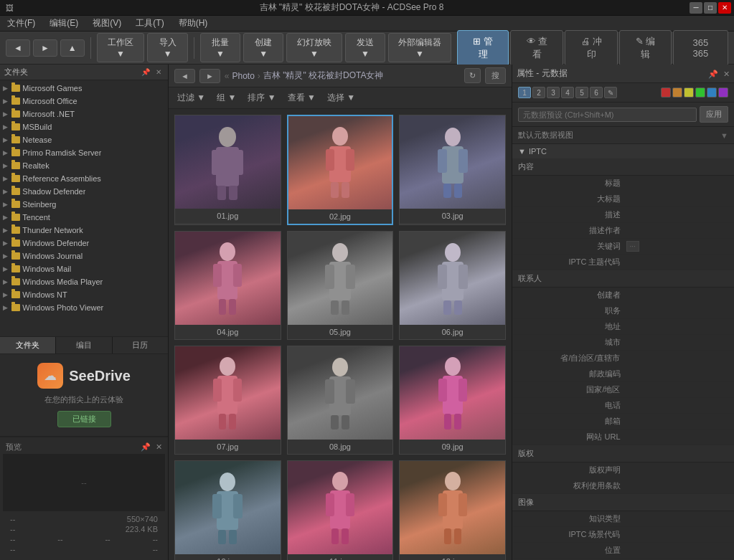  Describe the element at coordinates (261, 98) in the screenshot. I see `sort-button: 排序 ▼` at that location.